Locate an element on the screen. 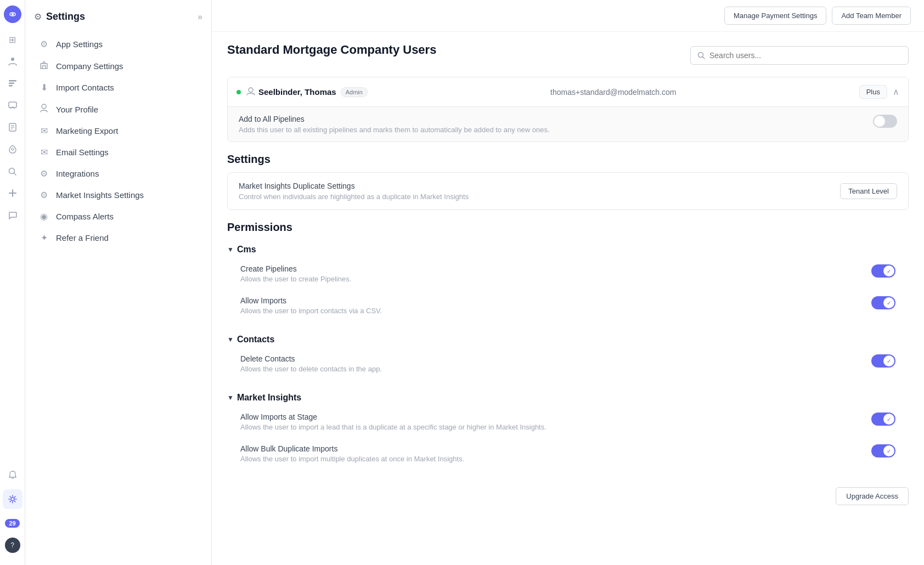 This screenshot has width=924, height=565. sidebar-item-refer-friend: ✦ Refer a Friend is located at coordinates (119, 238).